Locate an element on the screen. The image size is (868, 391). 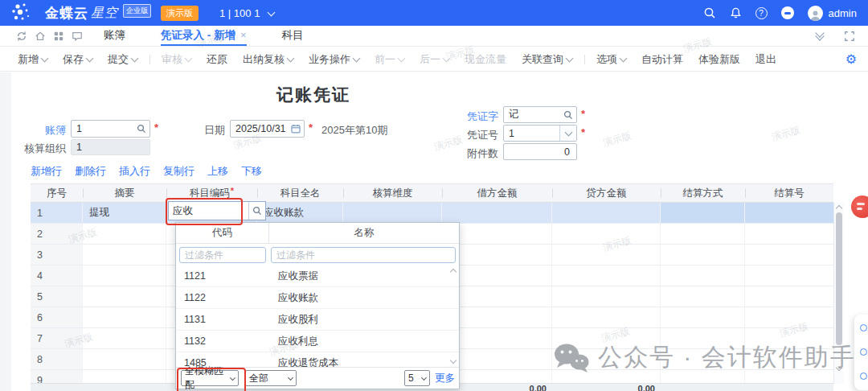
row-seq-cell: 4 is located at coordinates (56, 275).